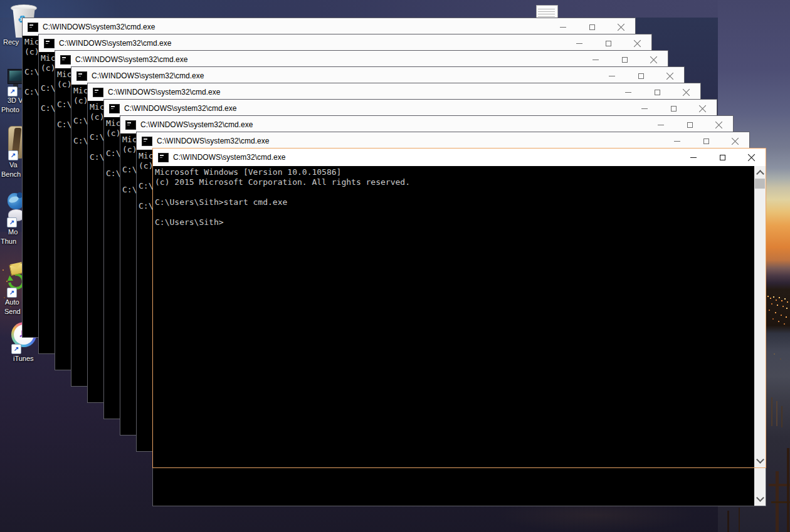  What do you see at coordinates (24, 358) in the screenshot?
I see `itunes-label: iTunes` at bounding box center [24, 358].